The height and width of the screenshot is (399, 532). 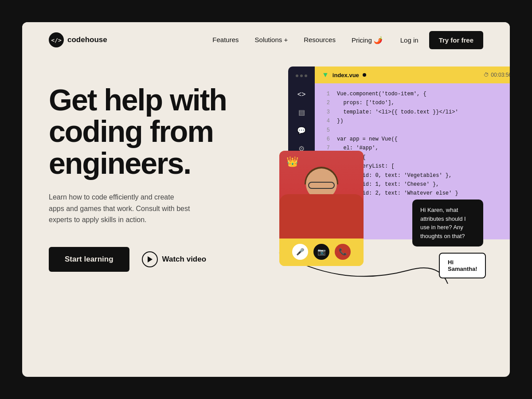 What do you see at coordinates (410, 40) in the screenshot?
I see `login-link: Log in` at bounding box center [410, 40].